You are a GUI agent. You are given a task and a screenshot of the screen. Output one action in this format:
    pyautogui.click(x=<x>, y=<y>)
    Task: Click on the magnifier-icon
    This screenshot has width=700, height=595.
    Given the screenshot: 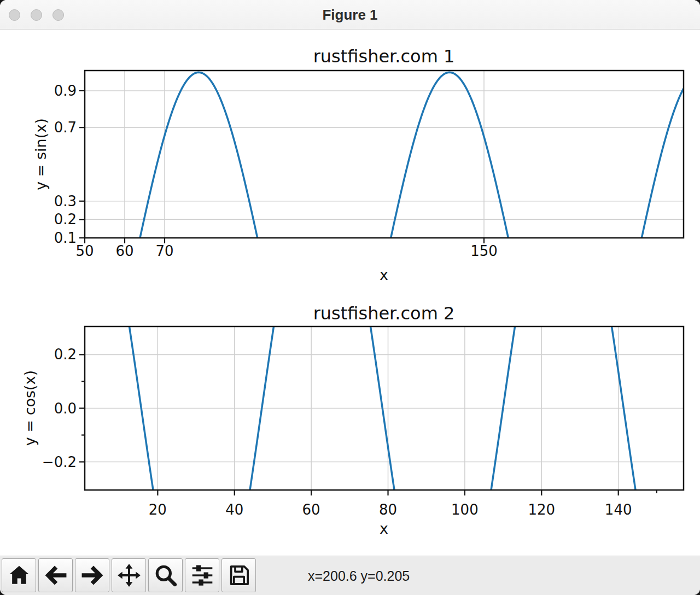 What is the action you would take?
    pyautogui.click(x=166, y=575)
    